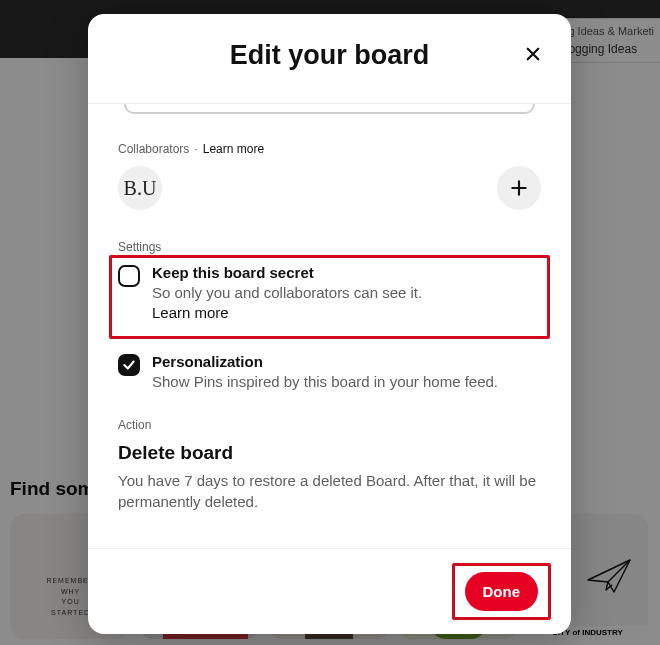 This screenshot has width=660, height=645. Describe the element at coordinates (234, 149) in the screenshot. I see `collaborators-learn-more-link: Learn more` at that location.